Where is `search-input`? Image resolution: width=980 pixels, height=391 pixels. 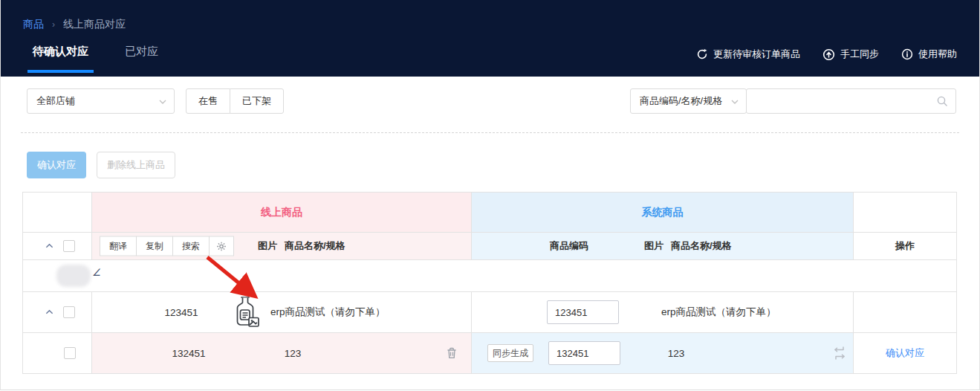
search-input is located at coordinates (851, 101).